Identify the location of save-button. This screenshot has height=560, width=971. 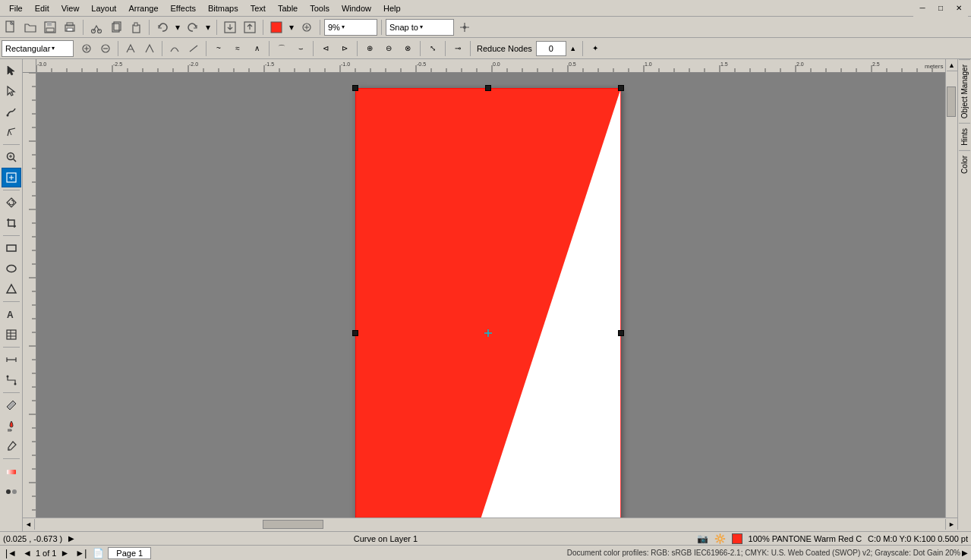
(50, 27).